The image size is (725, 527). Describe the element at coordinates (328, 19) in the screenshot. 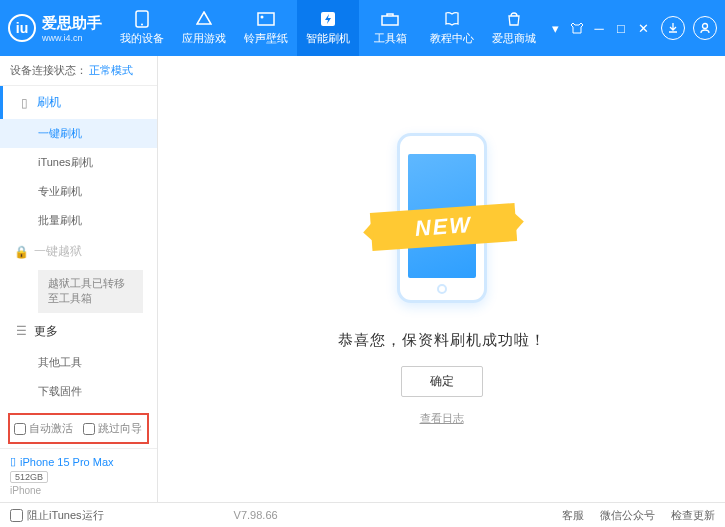

I see `flash-icon` at that location.